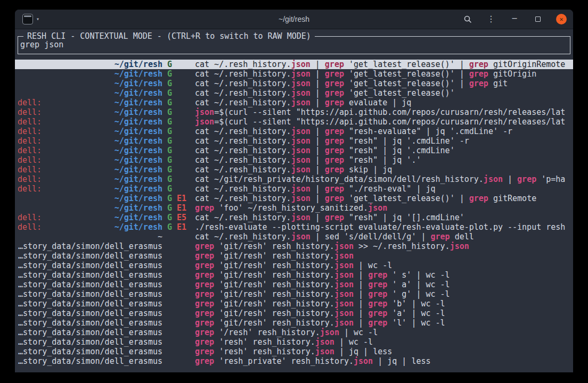 This screenshot has height=383, width=588. What do you see at coordinates (382, 332) in the screenshot?
I see `command-text: grep '/resh' resh_history.json | wc -l` at bounding box center [382, 332].